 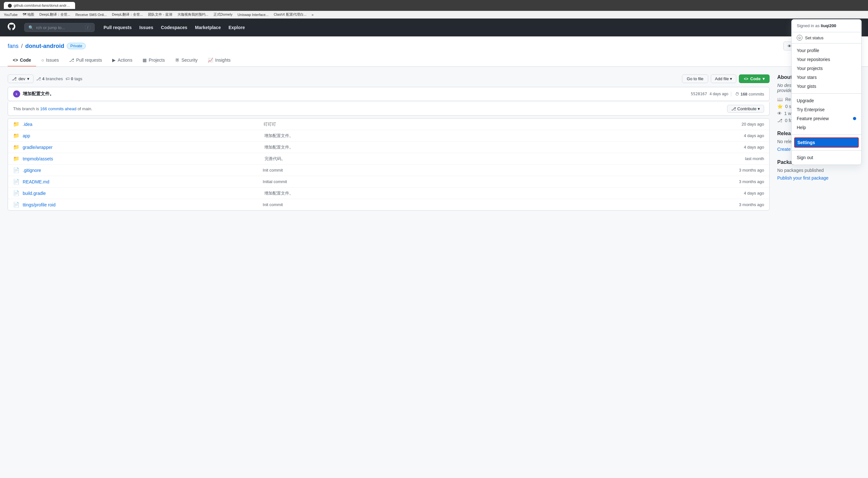 I want to click on browser-tab: ⬤ github.com/donut-fans/donut-android/tr…, so click(x=39, y=5).